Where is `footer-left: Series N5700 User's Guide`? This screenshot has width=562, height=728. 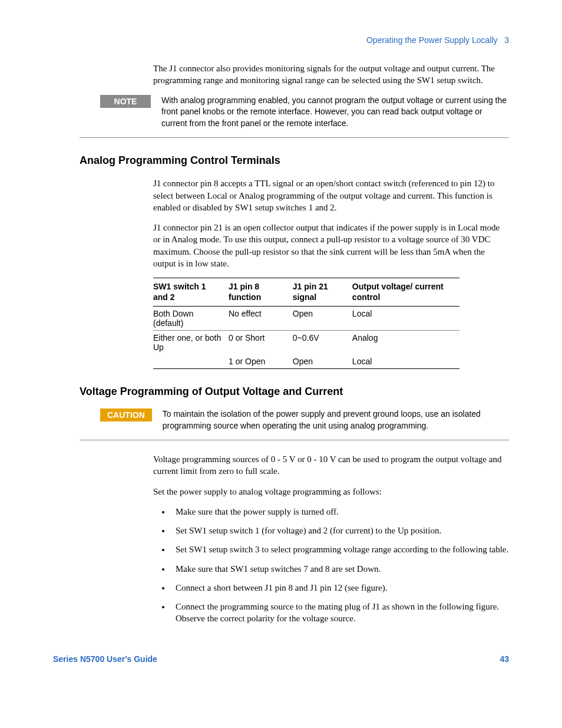 footer-left: Series N5700 User's Guide is located at coordinates (105, 659).